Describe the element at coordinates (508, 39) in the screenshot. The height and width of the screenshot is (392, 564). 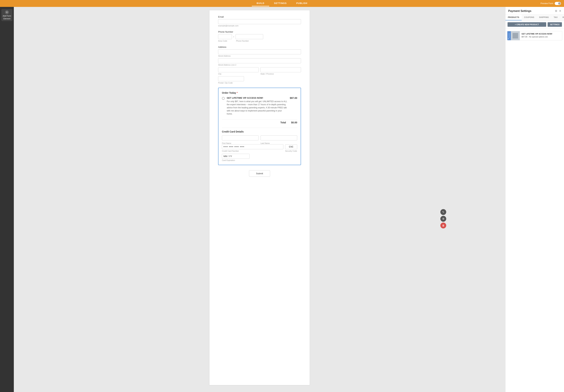
I see `product-number: 1` at that location.